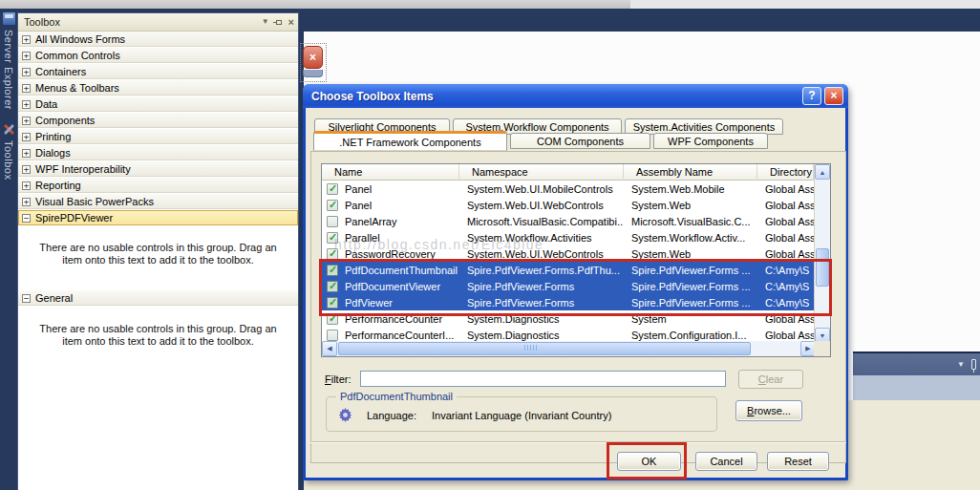  Describe the element at coordinates (393, 287) in the screenshot. I see `component-name: PdfDocumentViewer` at that location.